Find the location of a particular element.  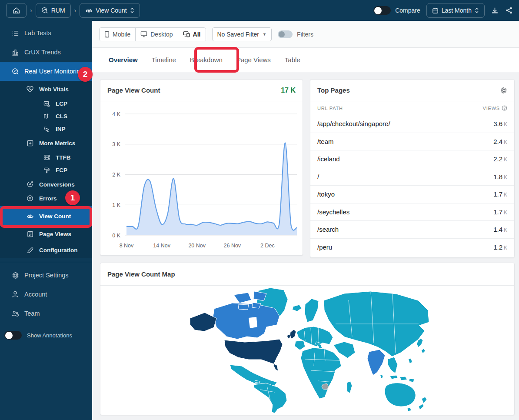

device-segmented-control: Mobile Desktop All is located at coordinates (153, 34).